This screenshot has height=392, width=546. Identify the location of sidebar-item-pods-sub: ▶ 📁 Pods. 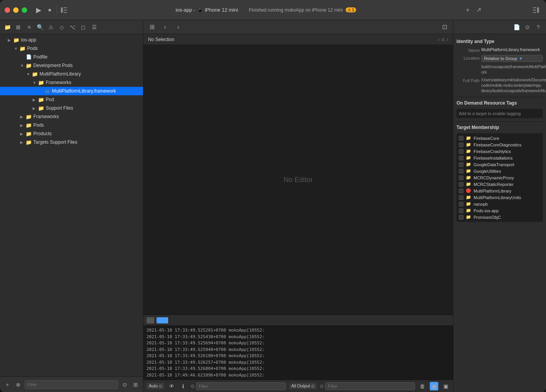
(71, 125).